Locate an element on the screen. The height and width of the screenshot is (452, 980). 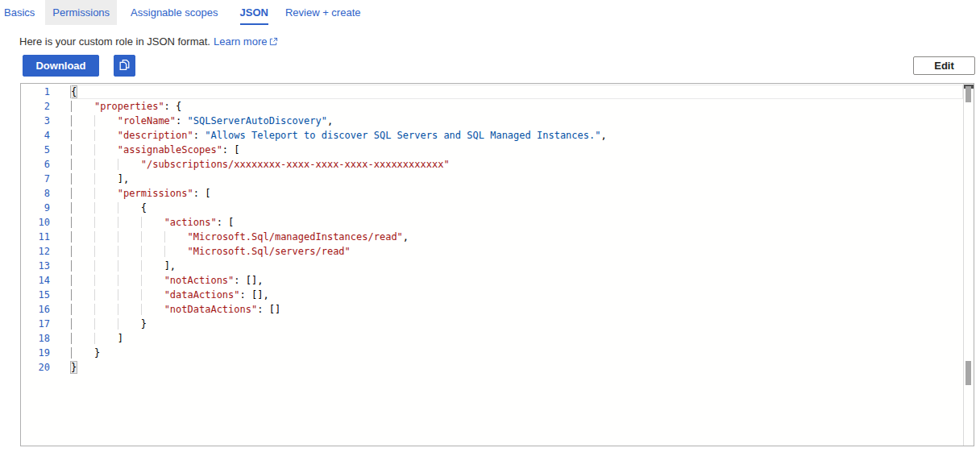
line-number: 20 is located at coordinates (35, 367).